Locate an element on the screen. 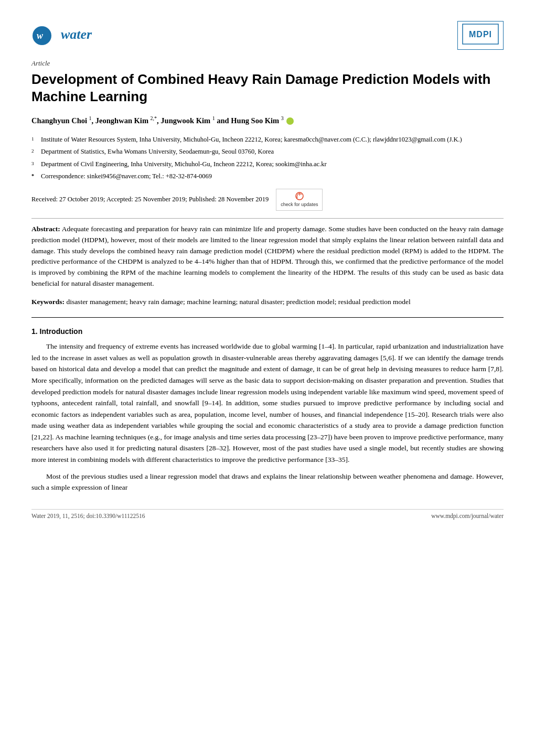 The image size is (535, 756). footer-website: www.mdpi.com/journal/water is located at coordinates (467, 516).